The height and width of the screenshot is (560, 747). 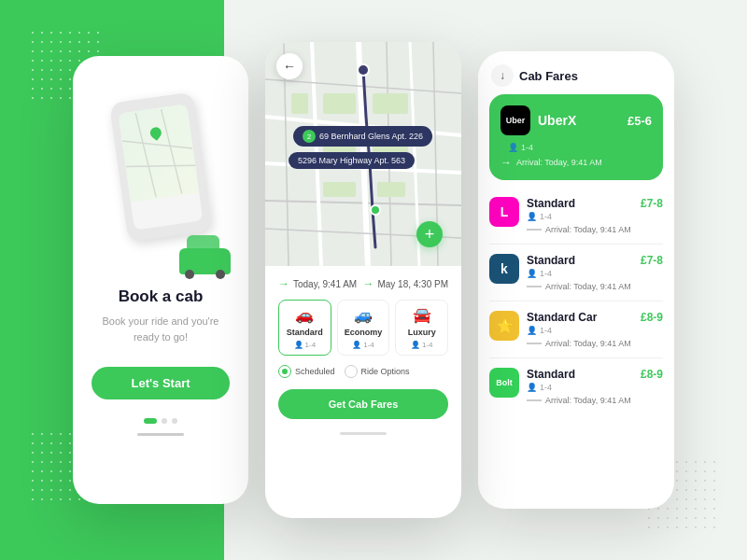 What do you see at coordinates (576, 217) in the screenshot?
I see `fare-item-lyft: L Standard £7-8 👤 1-4 Arrival: Today, 9:…` at bounding box center [576, 217].